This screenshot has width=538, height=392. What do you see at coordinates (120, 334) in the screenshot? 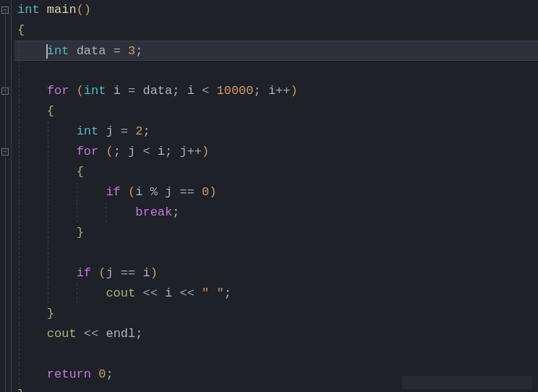
I see `token-var: endl` at bounding box center [120, 334].